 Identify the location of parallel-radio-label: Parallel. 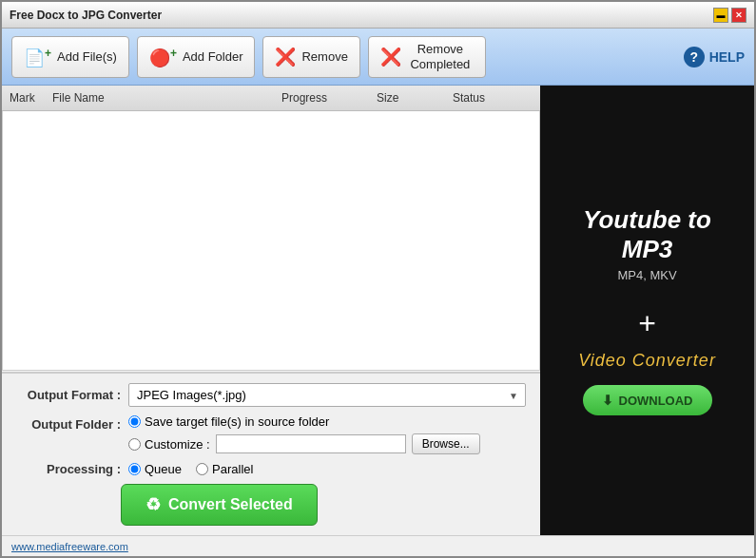
(224, 470).